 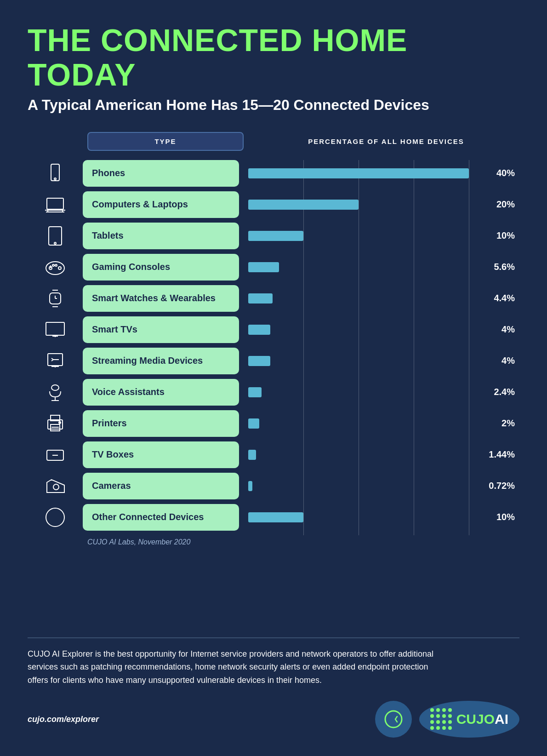 What do you see at coordinates (379, 205) in the screenshot?
I see `bar-area-computers: 20%` at bounding box center [379, 205].